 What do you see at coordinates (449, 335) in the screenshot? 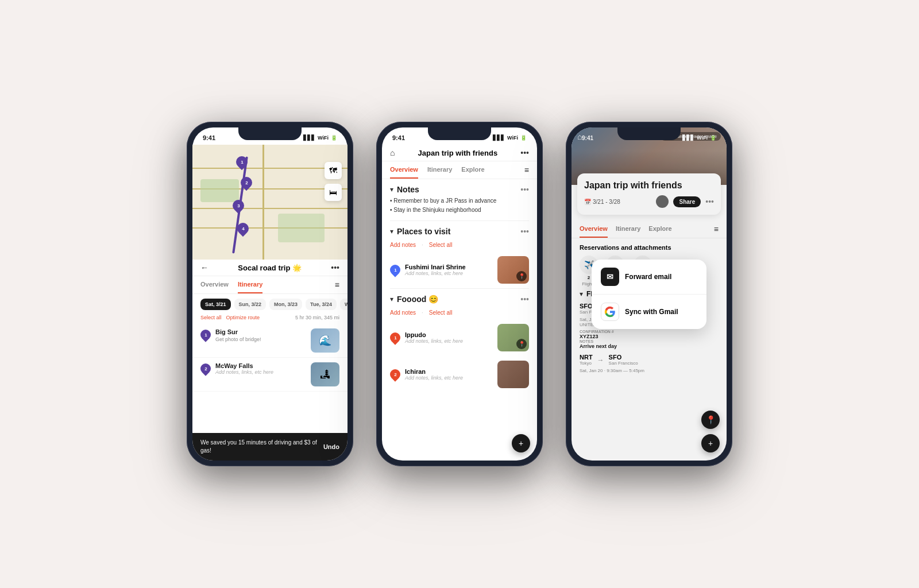
I see `food-name-0: Ippudo` at bounding box center [449, 335].